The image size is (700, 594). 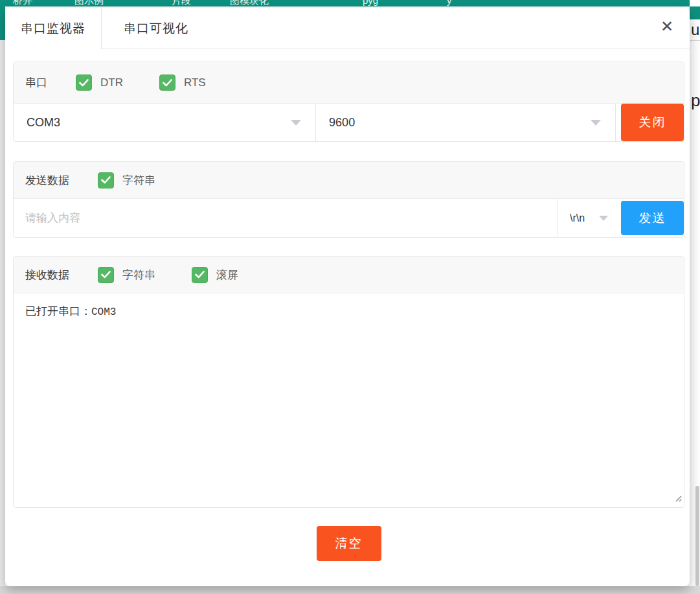 I want to click on autoscroll-label: 滚屏, so click(x=227, y=275).